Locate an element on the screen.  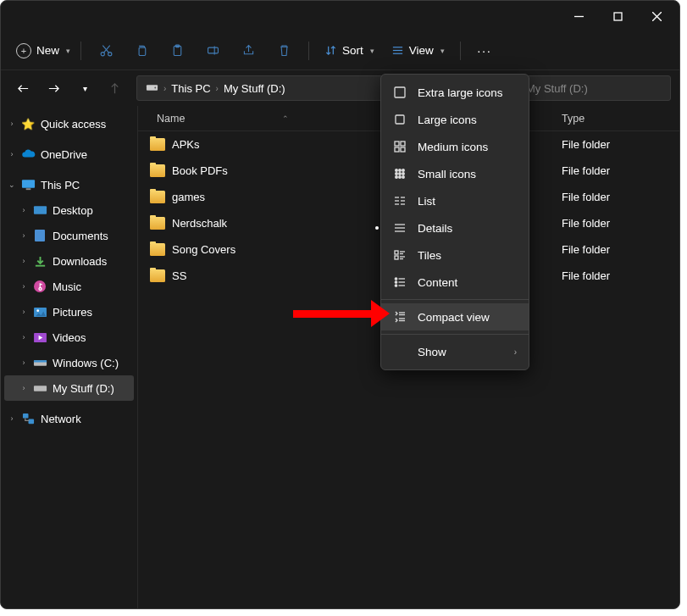
menu-item-medium-icons: Medium icons is located at coordinates (455, 147).